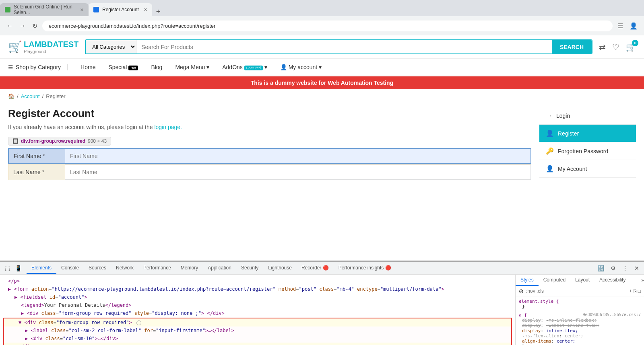  I want to click on devtools-tab-memory: Memory, so click(189, 268).